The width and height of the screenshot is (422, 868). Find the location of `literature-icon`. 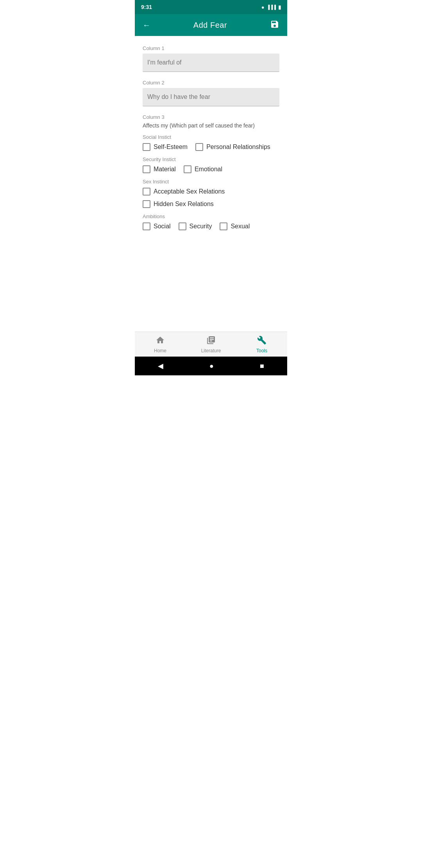

literature-icon is located at coordinates (211, 341).